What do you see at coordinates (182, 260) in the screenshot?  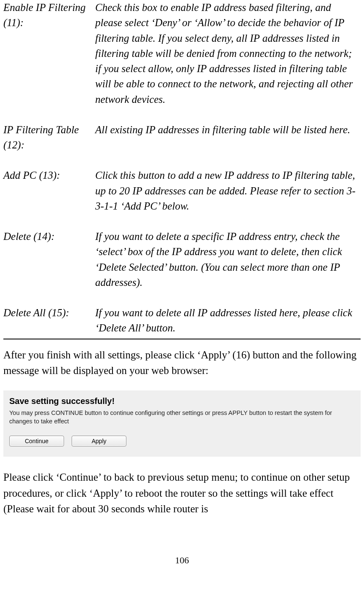 I see `def-delete: Delete (14): If you want to delete a spe…` at bounding box center [182, 260].